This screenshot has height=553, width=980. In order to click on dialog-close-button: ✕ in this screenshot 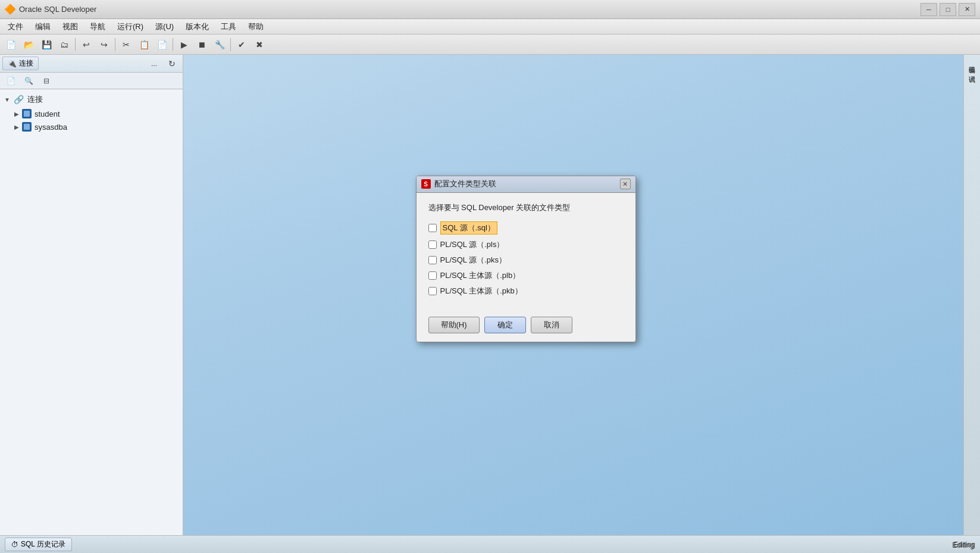, I will do `click(625, 184)`.